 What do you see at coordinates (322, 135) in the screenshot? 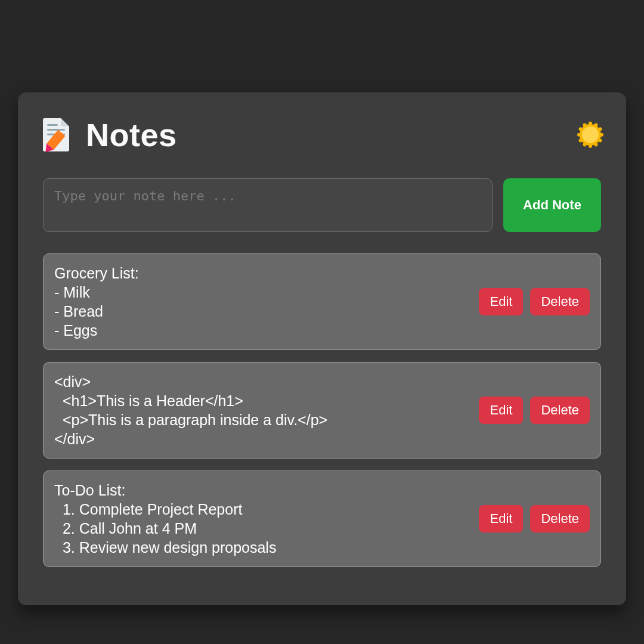
I see `header: Notes` at bounding box center [322, 135].